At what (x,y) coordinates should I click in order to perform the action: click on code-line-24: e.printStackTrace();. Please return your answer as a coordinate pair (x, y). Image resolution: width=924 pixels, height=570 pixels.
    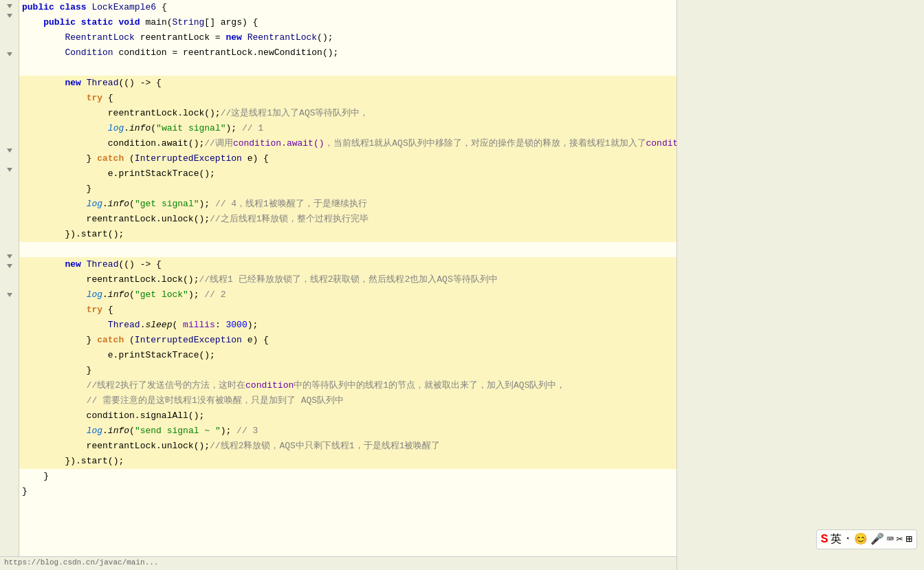
    Looking at the image, I should click on (348, 355).